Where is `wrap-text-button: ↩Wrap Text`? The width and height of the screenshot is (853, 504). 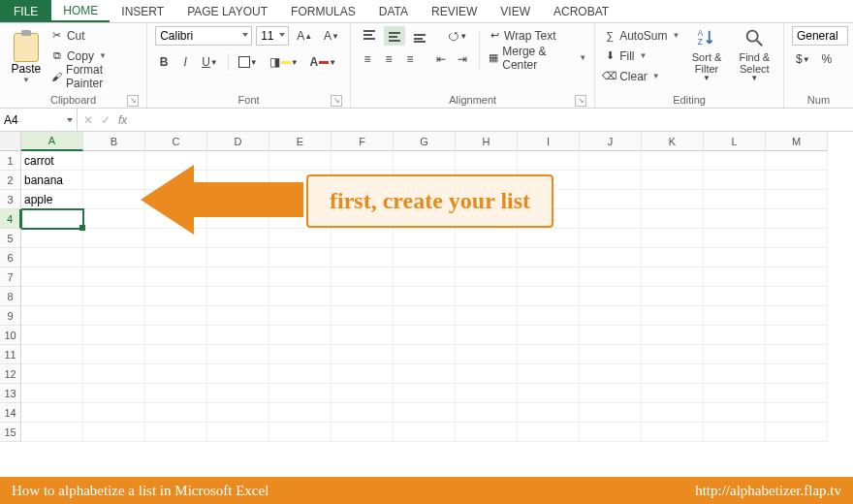
wrap-text-button: ↩Wrap Text is located at coordinates (537, 35).